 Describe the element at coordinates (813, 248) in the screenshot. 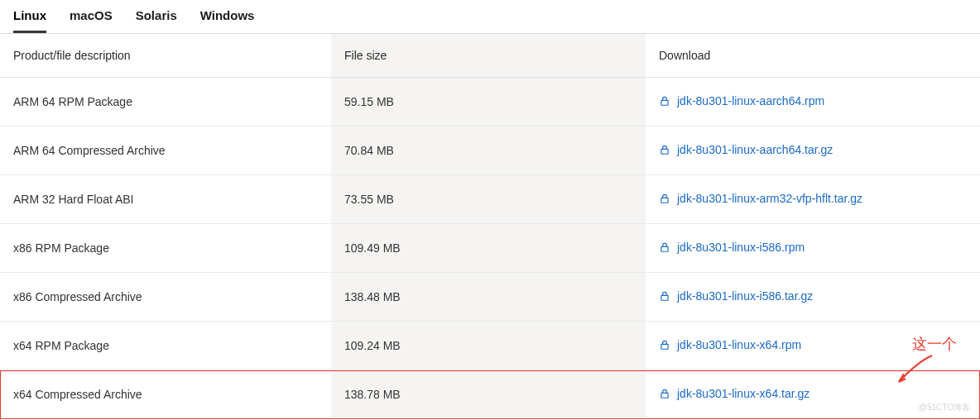

I see `cell-download: jdk-8u301-linux-i586.rpm` at that location.